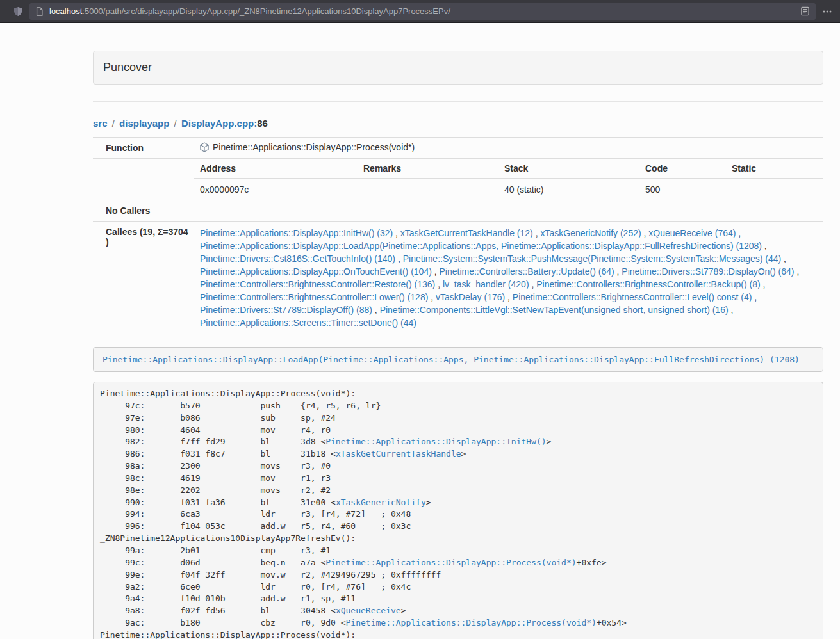 Image resolution: width=840 pixels, height=639 pixels. I want to click on address-value: 0x0000097c, so click(276, 190).